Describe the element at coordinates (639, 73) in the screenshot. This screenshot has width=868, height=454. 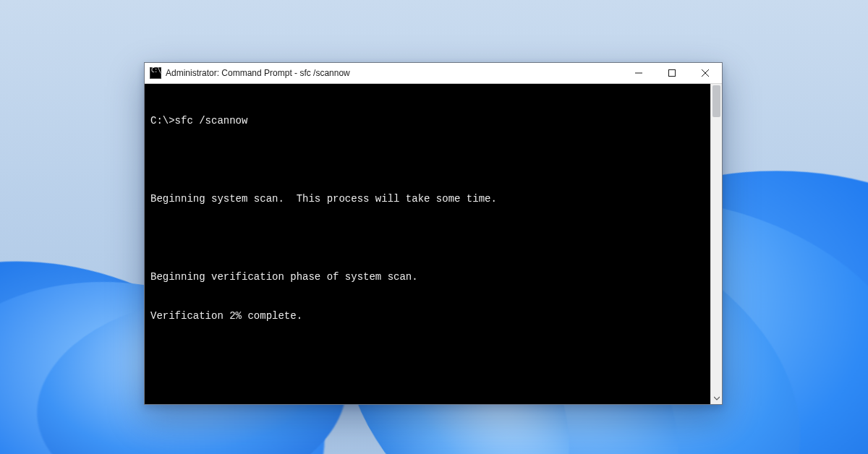
I see `minimize-button` at that location.